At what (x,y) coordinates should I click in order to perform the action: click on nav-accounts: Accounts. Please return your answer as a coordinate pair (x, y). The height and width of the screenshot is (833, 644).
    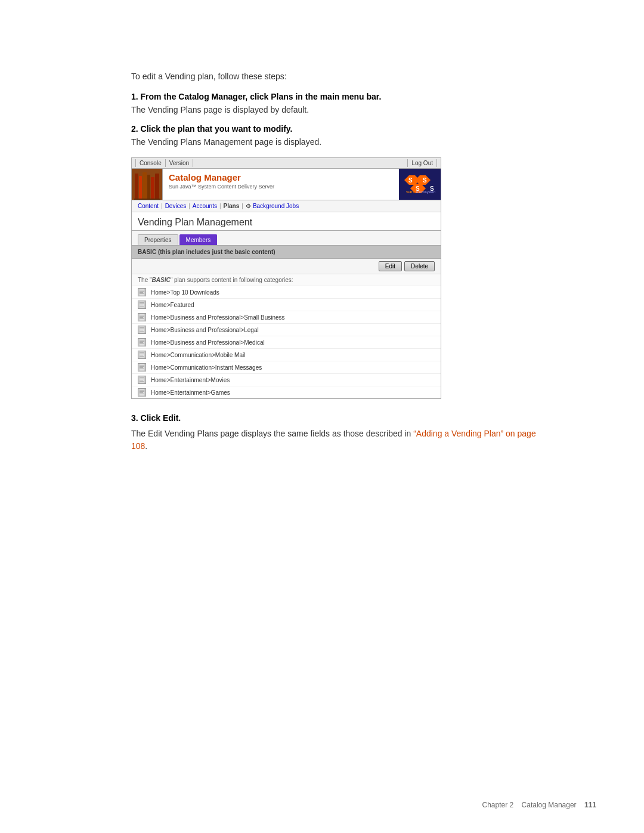
    Looking at the image, I should click on (205, 206).